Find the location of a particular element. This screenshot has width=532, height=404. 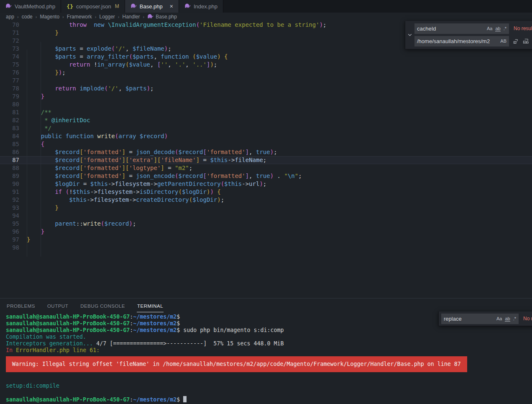

terminal-find-widget: replace Aa ab .* No results is located at coordinates (485, 319).